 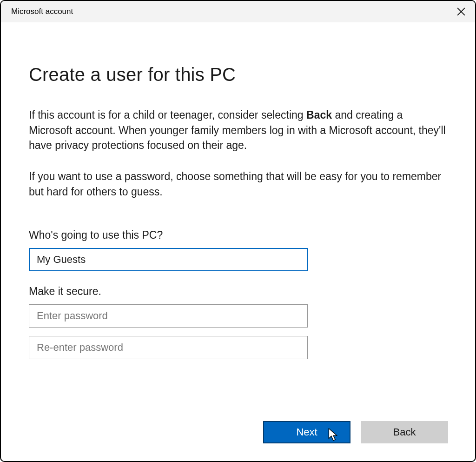 I want to click on password-confirm-input, so click(x=168, y=348).